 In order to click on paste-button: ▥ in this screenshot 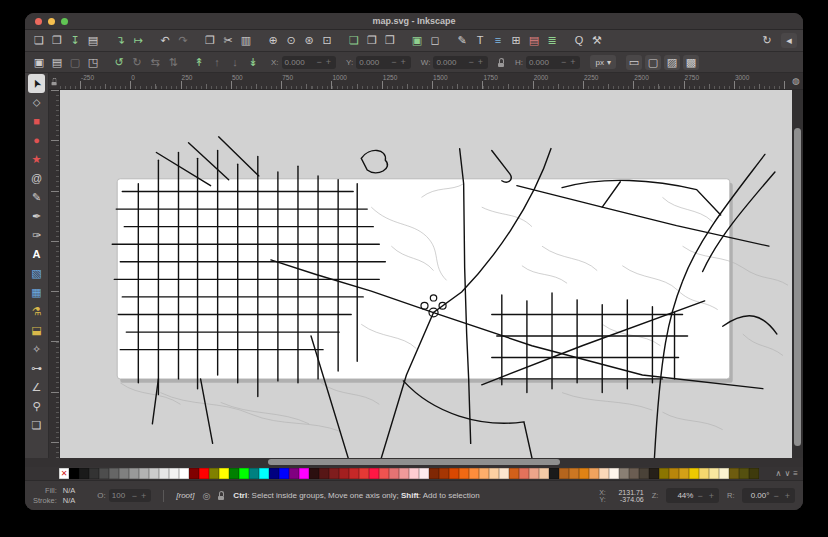, I will do `click(246, 40)`.